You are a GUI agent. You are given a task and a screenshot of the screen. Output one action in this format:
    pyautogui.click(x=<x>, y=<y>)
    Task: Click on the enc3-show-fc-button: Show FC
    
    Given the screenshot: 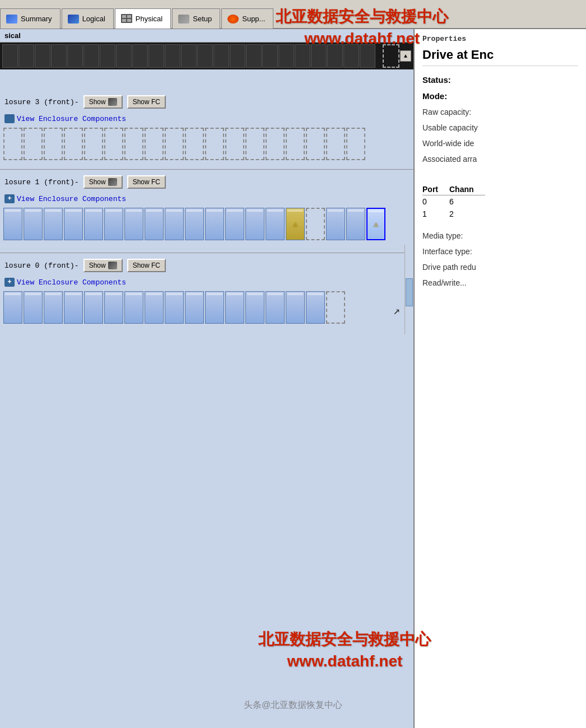 What is the action you would take?
    pyautogui.click(x=147, y=102)
    